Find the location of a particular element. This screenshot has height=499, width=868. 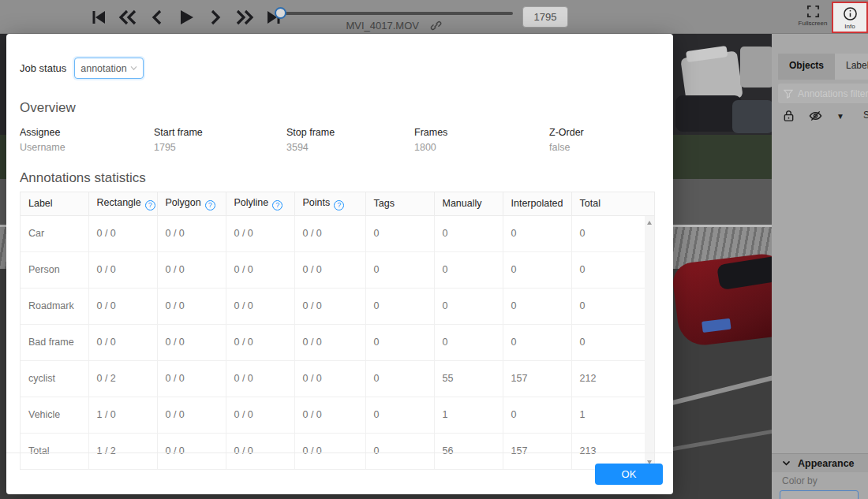

job-status-row: Job status annotation is located at coordinates (339, 68).